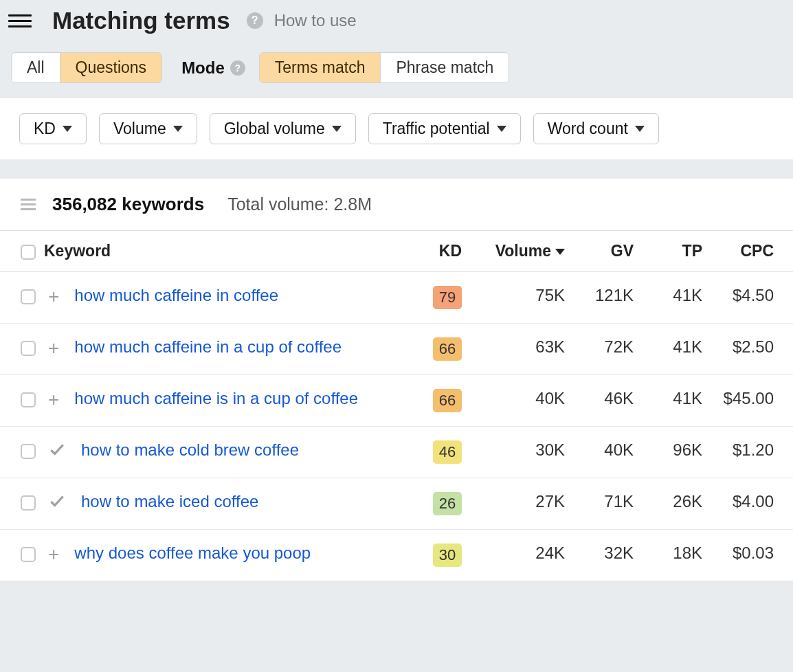 The image size is (793, 672). What do you see at coordinates (522, 251) in the screenshot?
I see `col-volume: Volume` at bounding box center [522, 251].